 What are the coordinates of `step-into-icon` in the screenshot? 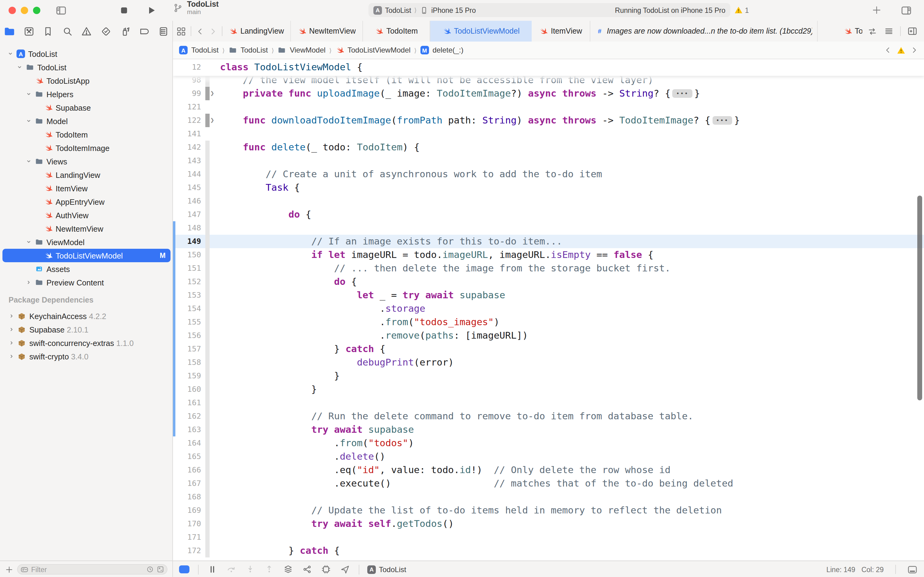 It's located at (250, 569).